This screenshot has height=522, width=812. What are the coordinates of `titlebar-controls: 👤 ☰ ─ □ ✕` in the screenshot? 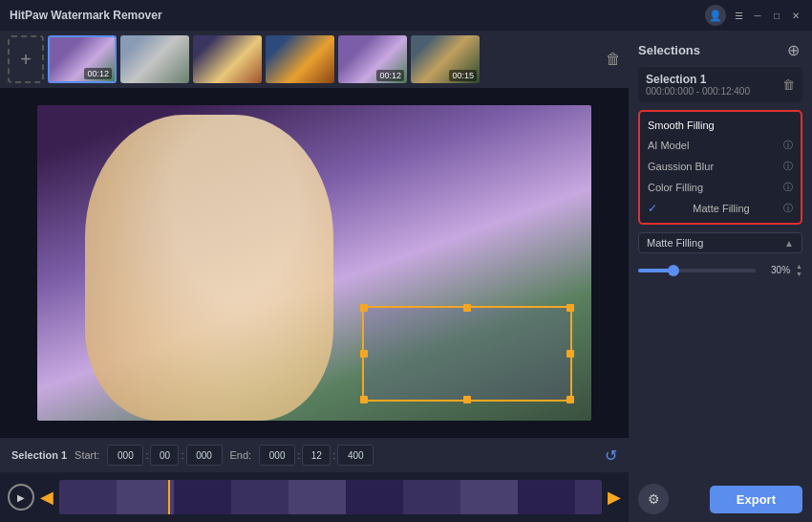 It's located at (754, 15).